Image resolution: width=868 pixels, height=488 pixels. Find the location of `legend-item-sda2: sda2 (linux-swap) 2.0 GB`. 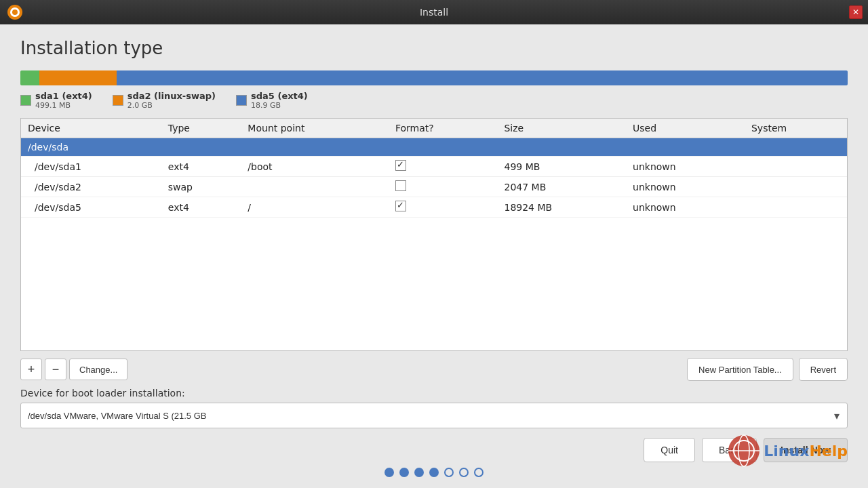

legend-item-sda2: sda2 (linux-swap) 2.0 GB is located at coordinates (164, 100).